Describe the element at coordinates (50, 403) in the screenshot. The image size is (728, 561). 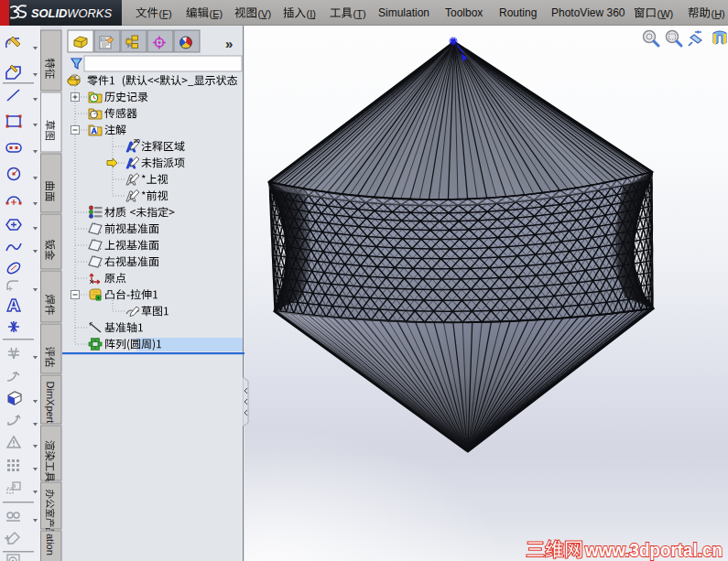
I see `svg-text: DimXpert` at that location.